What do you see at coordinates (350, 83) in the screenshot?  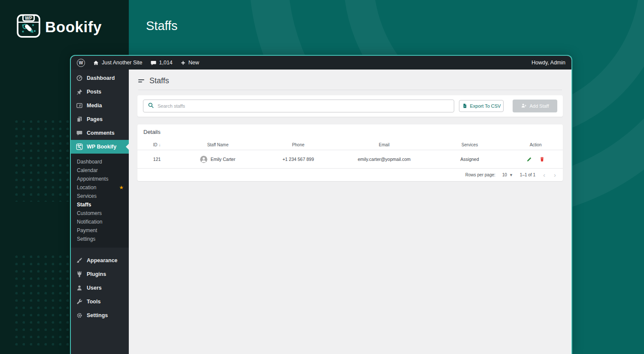 I see `page-header: Staffs` at bounding box center [350, 83].